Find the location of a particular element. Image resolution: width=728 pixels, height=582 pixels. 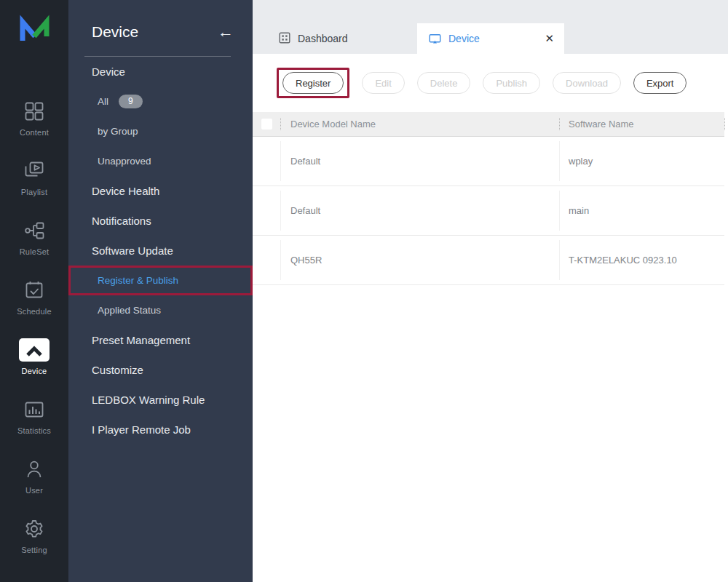

table-row: Default main is located at coordinates (488, 211).